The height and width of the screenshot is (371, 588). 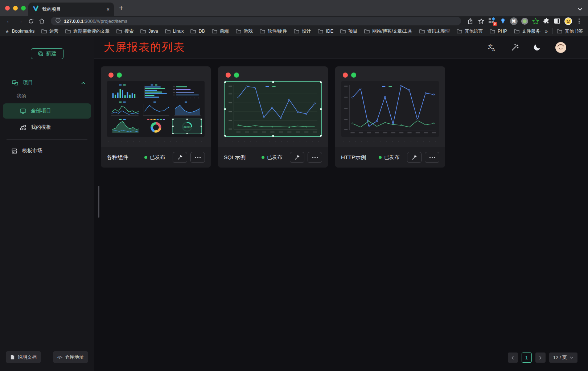 I want to click on sidebar-item-template-market: 模板市场, so click(x=47, y=151).